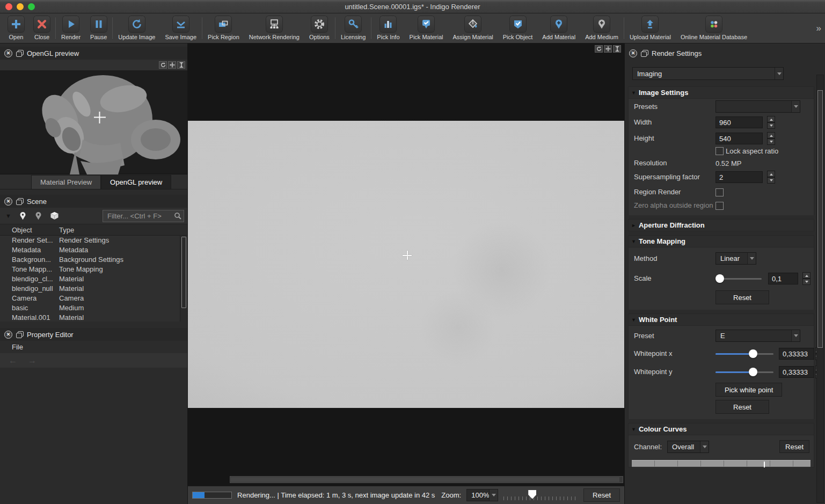 The width and height of the screenshot is (825, 504). I want to click on update-image-button: Update Image, so click(136, 28).